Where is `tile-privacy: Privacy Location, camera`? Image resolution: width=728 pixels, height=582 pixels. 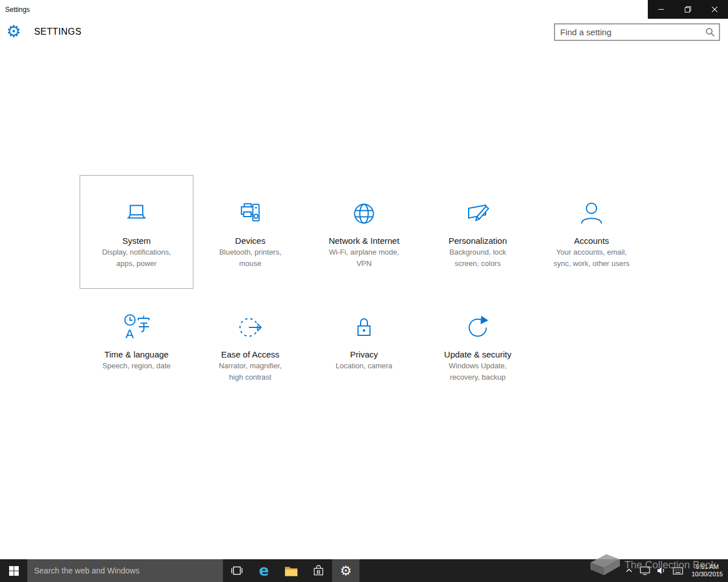 tile-privacy: Privacy Location, camera is located at coordinates (364, 346).